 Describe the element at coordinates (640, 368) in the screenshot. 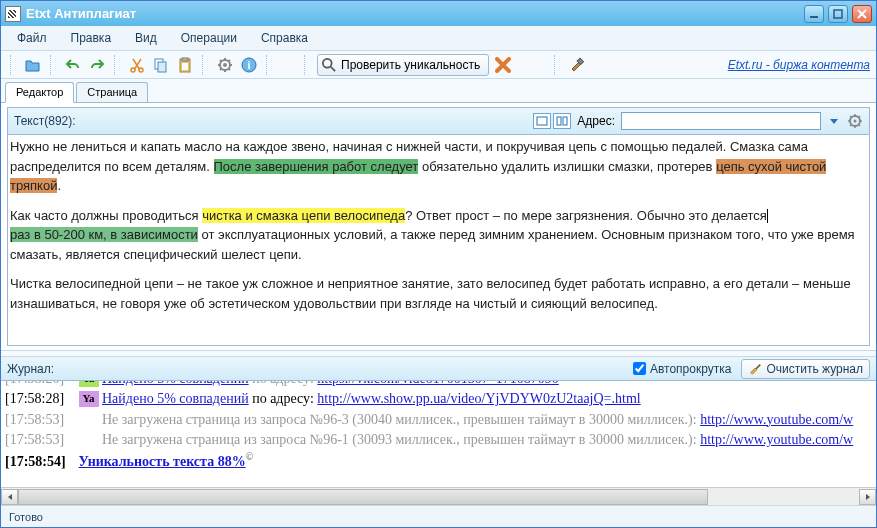

I see `autoscroll-input` at that location.